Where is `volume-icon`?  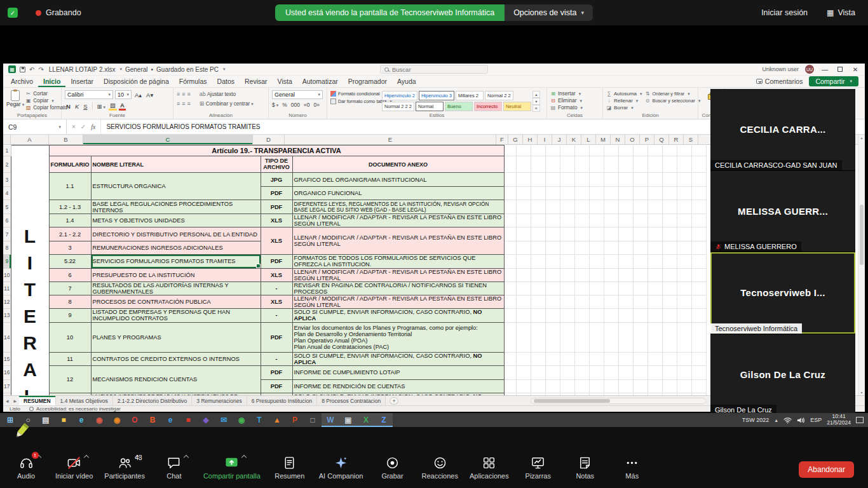
volume-icon is located at coordinates (801, 421).